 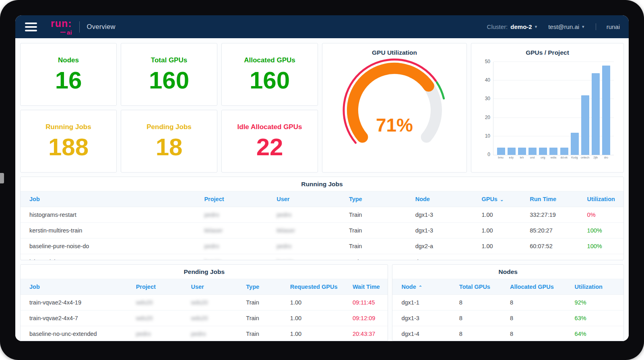 What do you see at coordinates (497, 200) in the screenshot?
I see `column-header-gpus: GPUs⌄` at bounding box center [497, 200].